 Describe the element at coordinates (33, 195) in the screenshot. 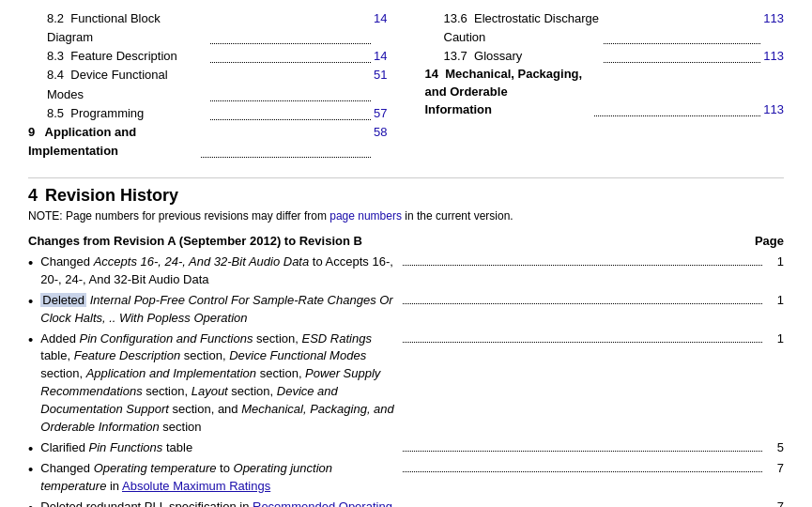

I see `section-number: 4` at that location.